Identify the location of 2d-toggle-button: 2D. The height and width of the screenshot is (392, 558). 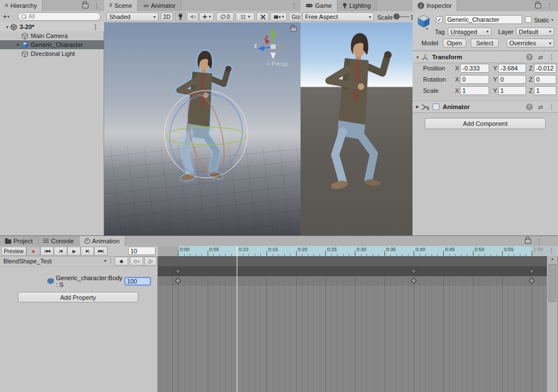
(167, 17).